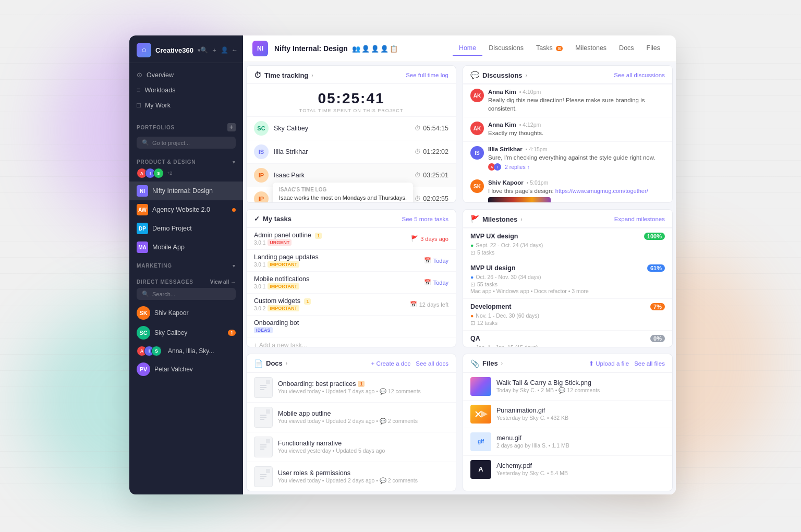 This screenshot has width=801, height=532. Describe the element at coordinates (224, 50) in the screenshot. I see `user-icon: 👤` at that location.